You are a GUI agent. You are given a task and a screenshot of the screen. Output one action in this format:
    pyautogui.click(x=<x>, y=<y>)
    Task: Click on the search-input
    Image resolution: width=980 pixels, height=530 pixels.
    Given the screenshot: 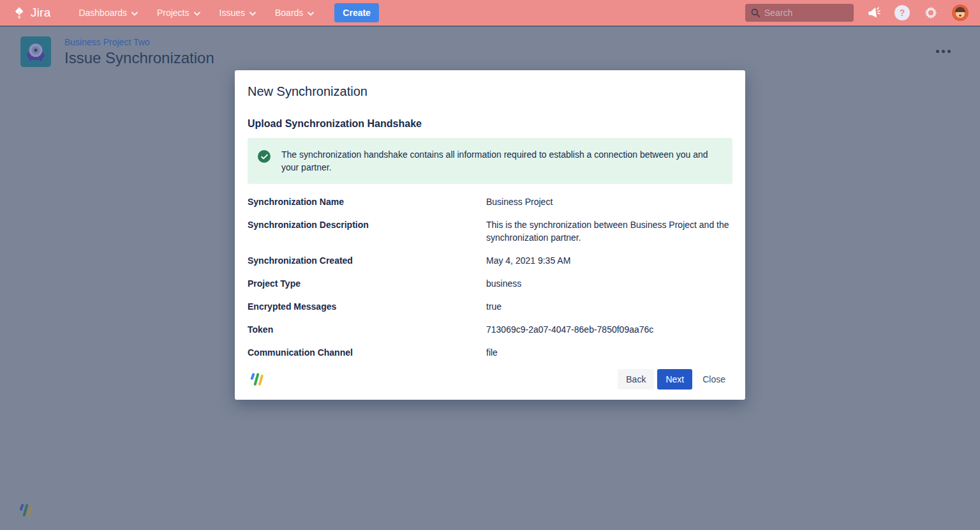 What is the action you would take?
    pyautogui.click(x=806, y=13)
    